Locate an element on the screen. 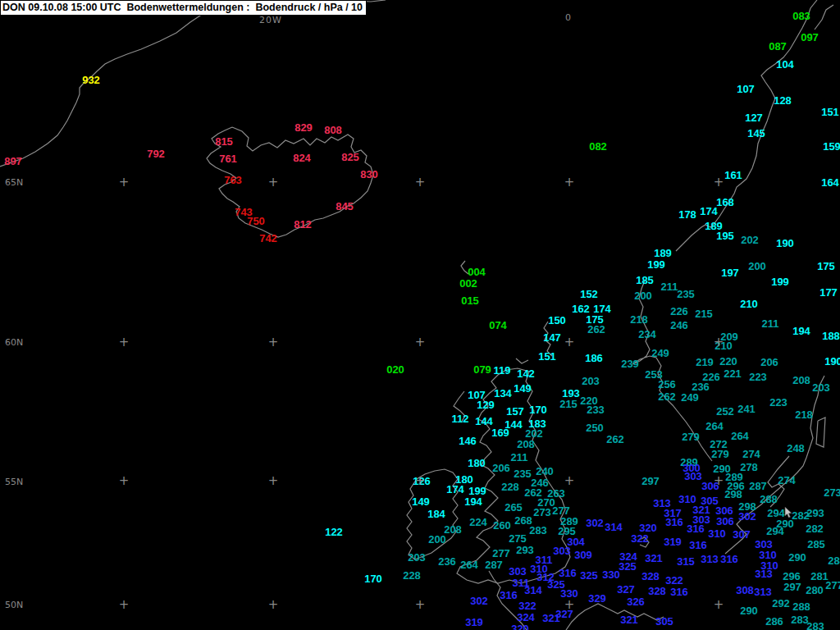 The height and width of the screenshot is (630, 840). station-value: 252 is located at coordinates (725, 412).